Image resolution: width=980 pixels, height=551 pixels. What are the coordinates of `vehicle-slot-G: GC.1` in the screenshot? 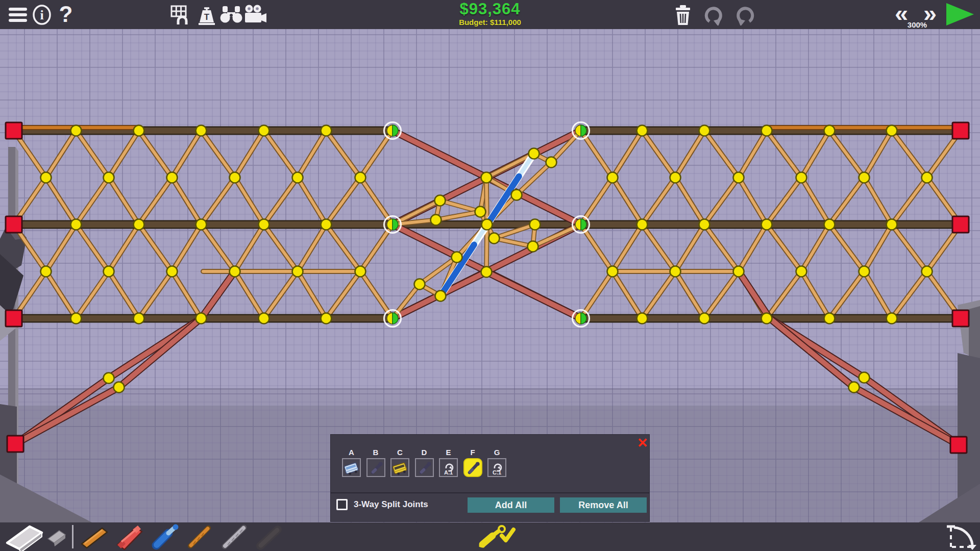 It's located at (497, 462).